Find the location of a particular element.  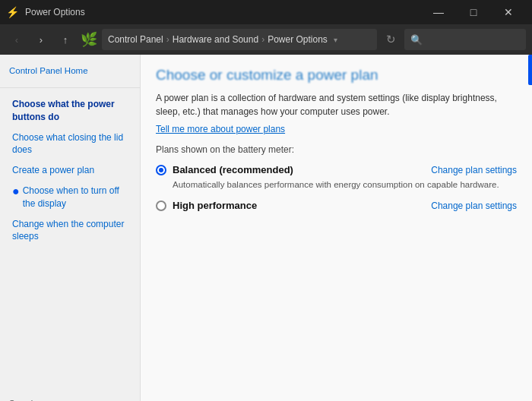

learn-more-link: Tell me more about power plans is located at coordinates (220, 129).